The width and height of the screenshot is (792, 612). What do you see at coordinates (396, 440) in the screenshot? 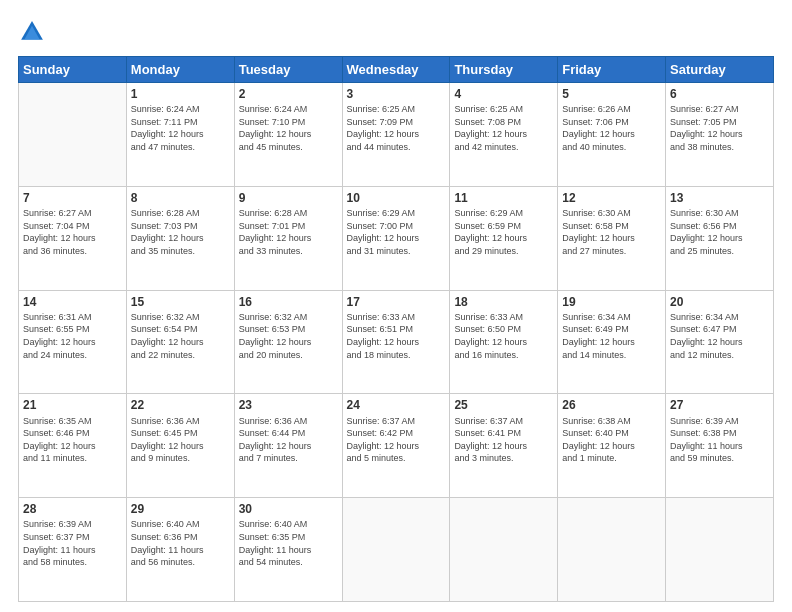
I see `day-info: Sunrise: 6:37 AM Sunset: 6:42 PM Dayligh…` at bounding box center [396, 440].